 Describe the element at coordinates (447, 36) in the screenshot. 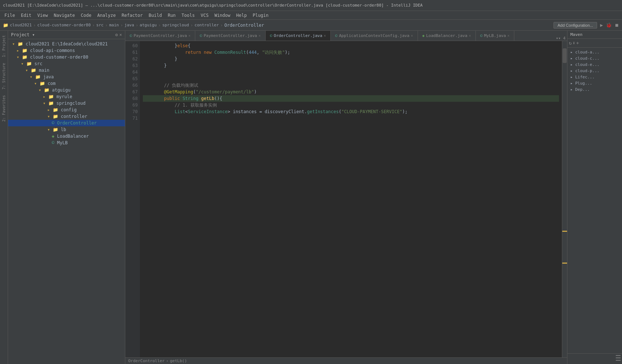

I see `tab-loadbalancer: ◈ LoadBalancer.java ×` at that location.